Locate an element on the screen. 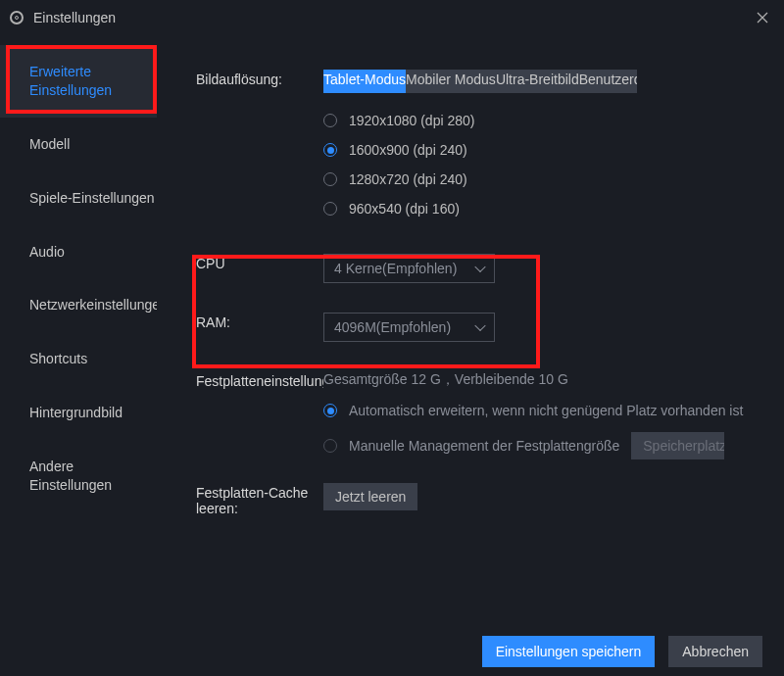 This screenshot has height=676, width=784. sidebar-item-label: Shortcuts is located at coordinates (59, 359).